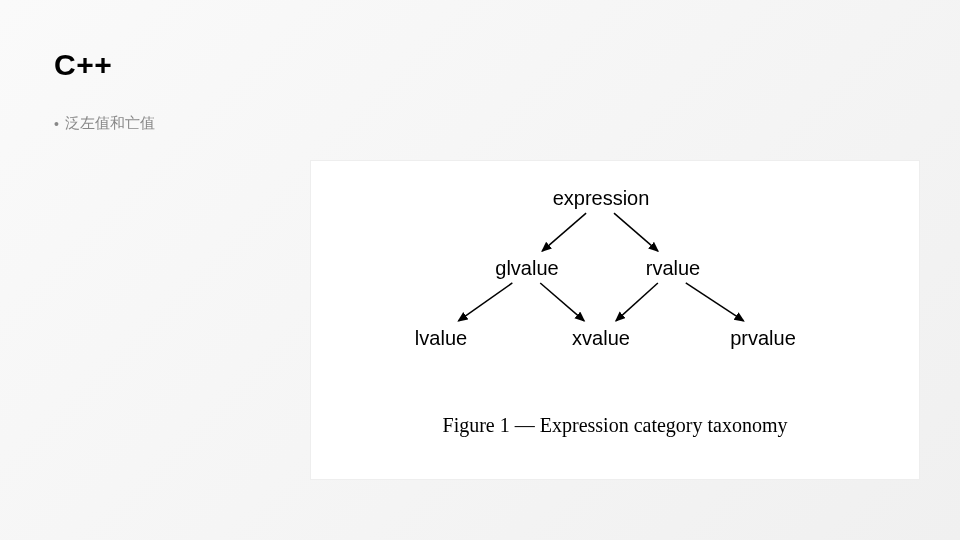 The height and width of the screenshot is (540, 960). I want to click on page-title: C++, so click(83, 65).